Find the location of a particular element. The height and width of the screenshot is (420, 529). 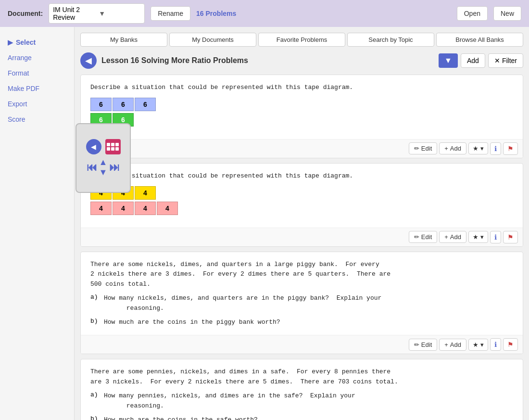

sub-label-4a: a) is located at coordinates (95, 401).